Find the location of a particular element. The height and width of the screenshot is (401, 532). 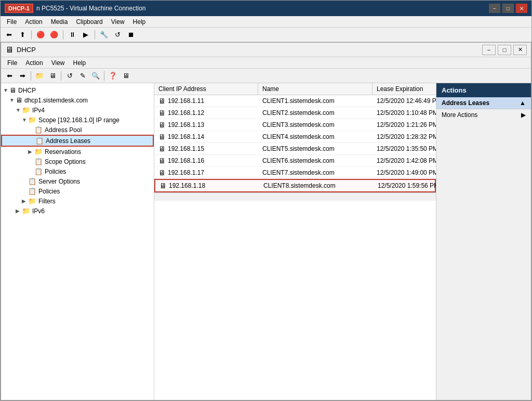

vm-tb-btn-8: ↺ is located at coordinates (117, 35).